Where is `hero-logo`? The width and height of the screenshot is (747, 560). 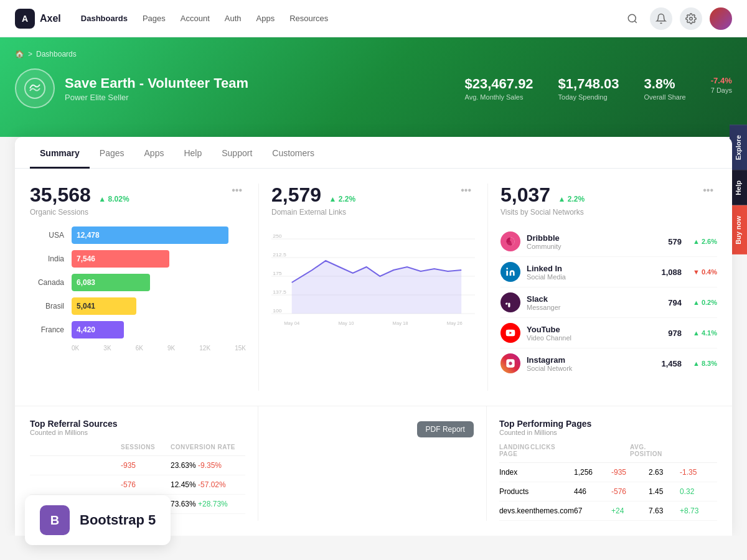
hero-logo is located at coordinates (35, 88).